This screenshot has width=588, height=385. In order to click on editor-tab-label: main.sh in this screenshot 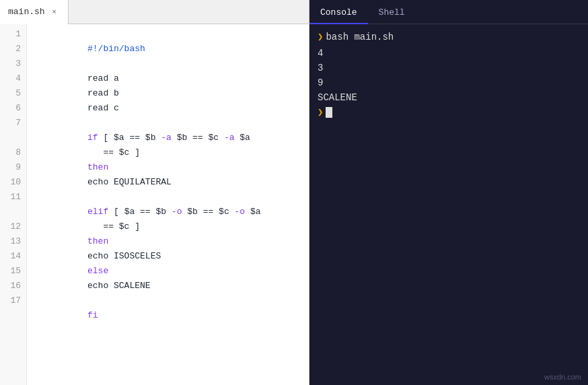, I will do `click(27, 12)`.